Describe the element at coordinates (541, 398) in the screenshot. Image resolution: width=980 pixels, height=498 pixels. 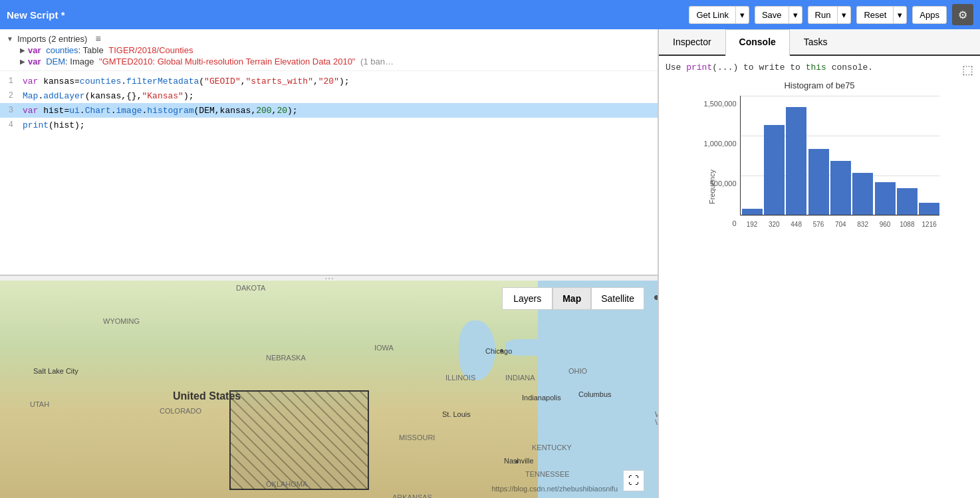
I see `map-label: Indianapolis` at that location.